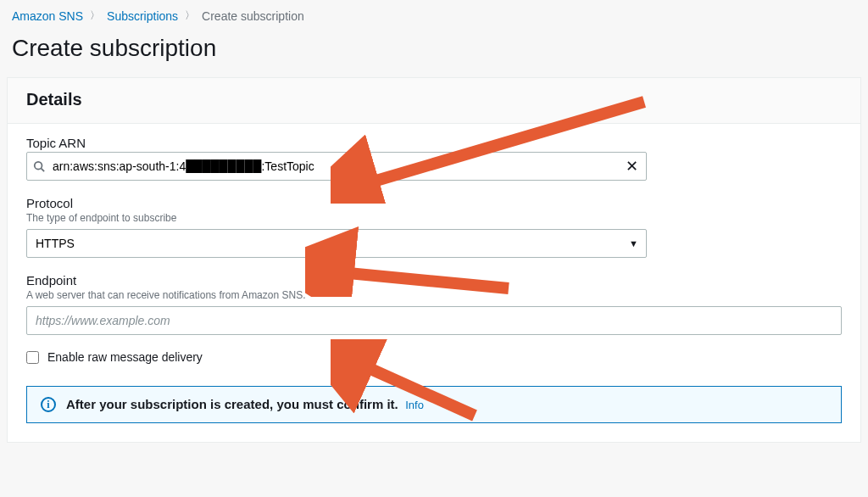 The height and width of the screenshot is (497, 868). What do you see at coordinates (434, 52) in the screenshot?
I see `page-title: Create subscription` at bounding box center [434, 52].